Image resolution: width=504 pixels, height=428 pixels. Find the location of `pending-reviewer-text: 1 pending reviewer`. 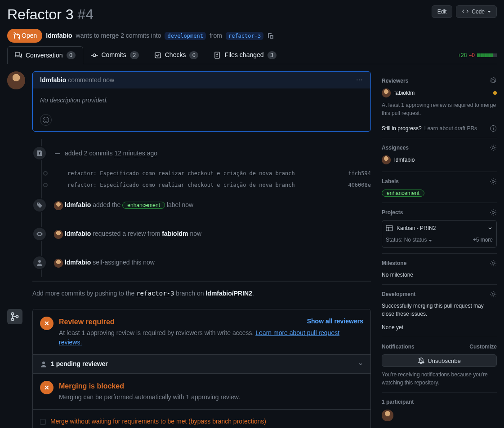

pending-reviewer-text: 1 pending reviewer is located at coordinates (79, 364).